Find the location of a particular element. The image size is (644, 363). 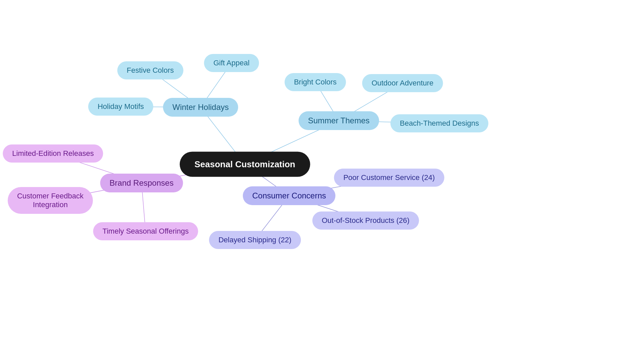

center-node: Seasonal Customization is located at coordinates (245, 164).